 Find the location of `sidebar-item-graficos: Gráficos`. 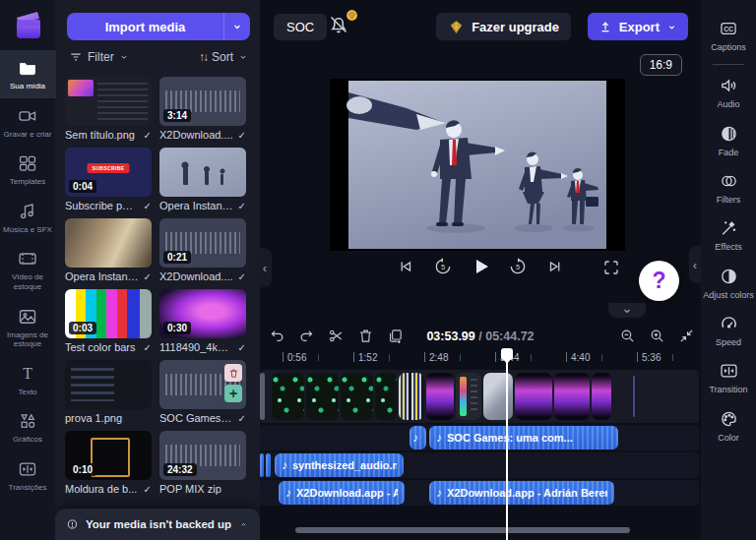

sidebar-item-graficos: Gráficos is located at coordinates (28, 427).